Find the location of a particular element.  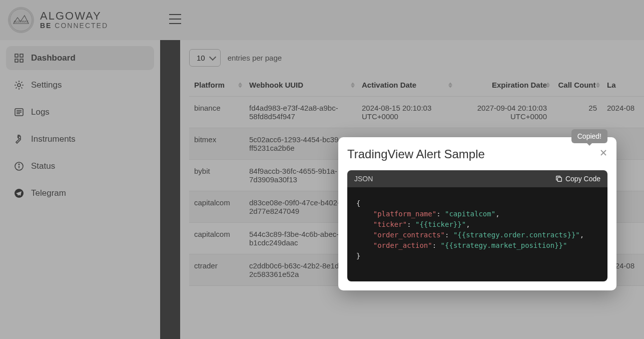

modal-title: TradingView Alert Sample is located at coordinates (416, 154).